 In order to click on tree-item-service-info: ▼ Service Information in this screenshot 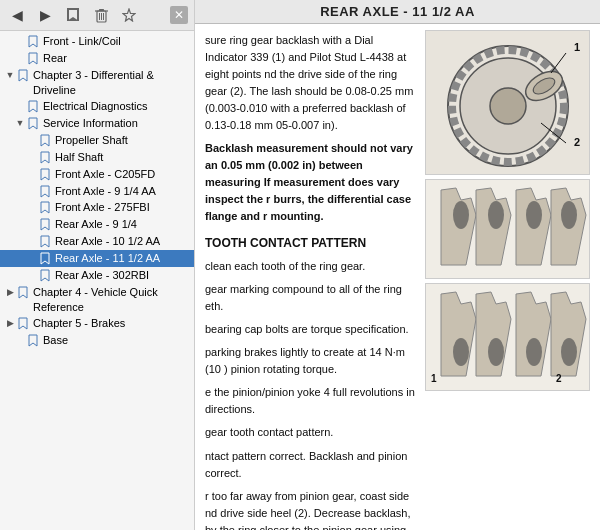, I will do `click(97, 124)`.